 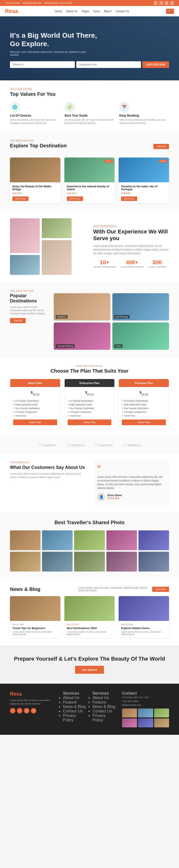 What do you see at coordinates (75, 199) in the screenshot?
I see `book-island-button: Book Now` at bounding box center [75, 199].